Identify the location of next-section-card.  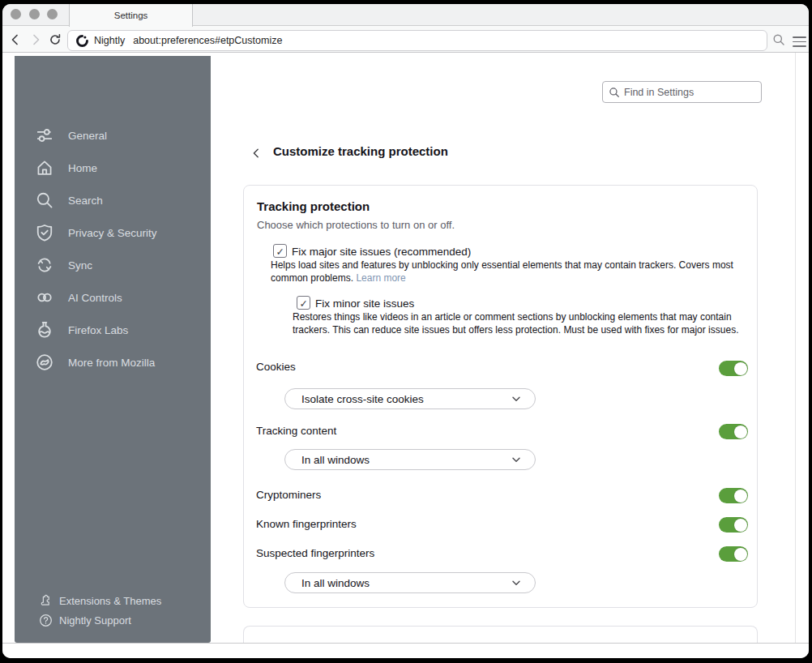
(501, 634).